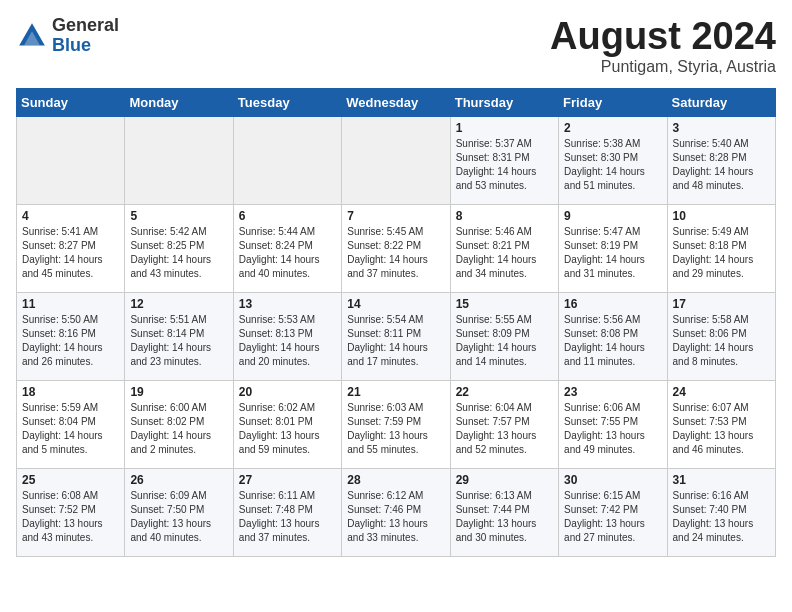  What do you see at coordinates (287, 424) in the screenshot?
I see `calendar-cell: 20Sunrise: 6:02 AM Sunset: 8:01 PM Dayli…` at bounding box center [287, 424].